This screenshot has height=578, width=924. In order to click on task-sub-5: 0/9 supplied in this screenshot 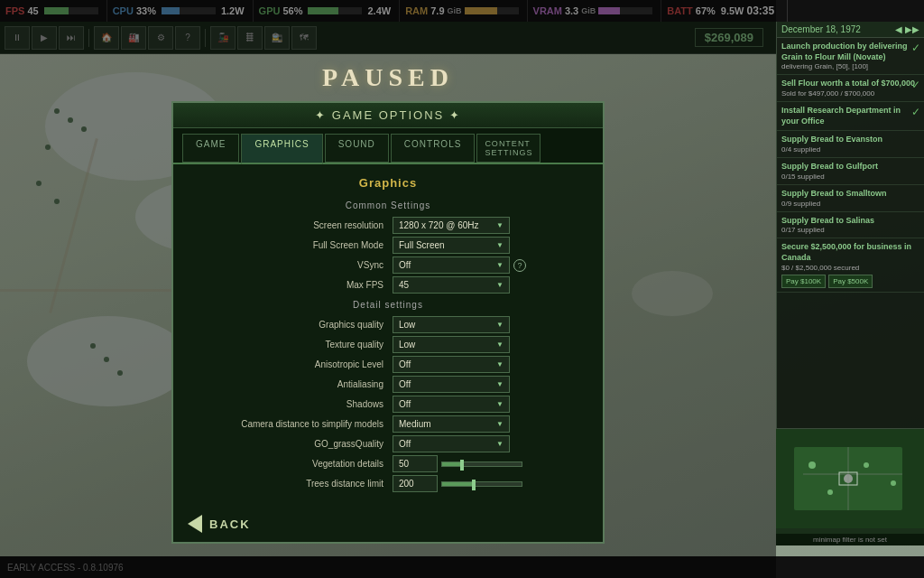, I will do `click(850, 204)`.